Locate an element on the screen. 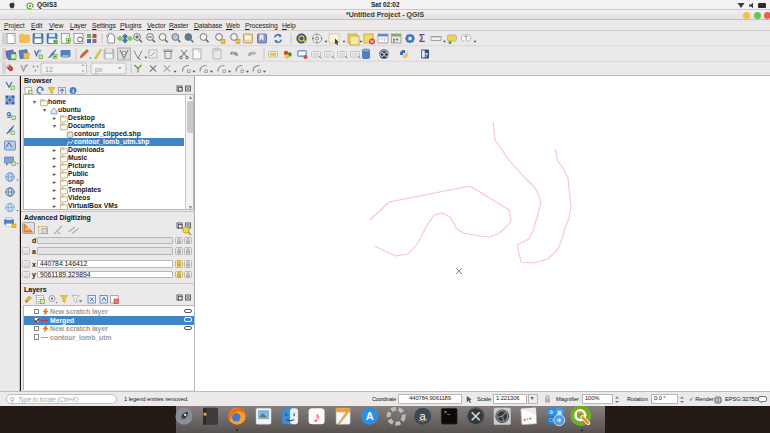  svg-text: Σ is located at coordinates (422, 38).